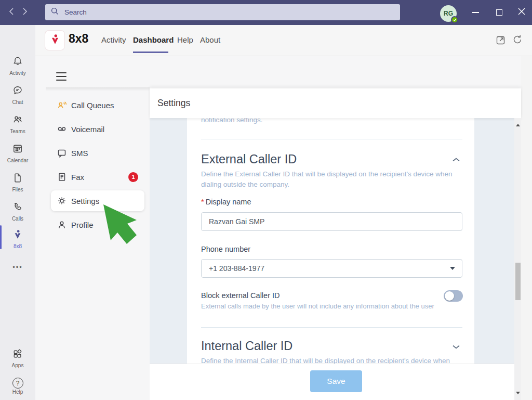 The height and width of the screenshot is (400, 532). What do you see at coordinates (18, 214) in the screenshot?
I see `rail-item-calls: Calls` at bounding box center [18, 214].